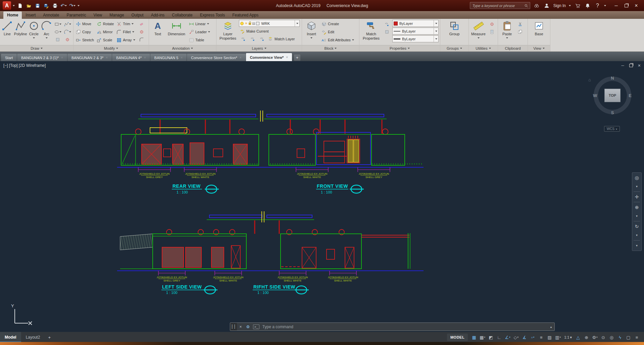 The image size is (644, 345). Describe the element at coordinates (541, 337) in the screenshot. I see `lineweight-icon: ≡` at that location.